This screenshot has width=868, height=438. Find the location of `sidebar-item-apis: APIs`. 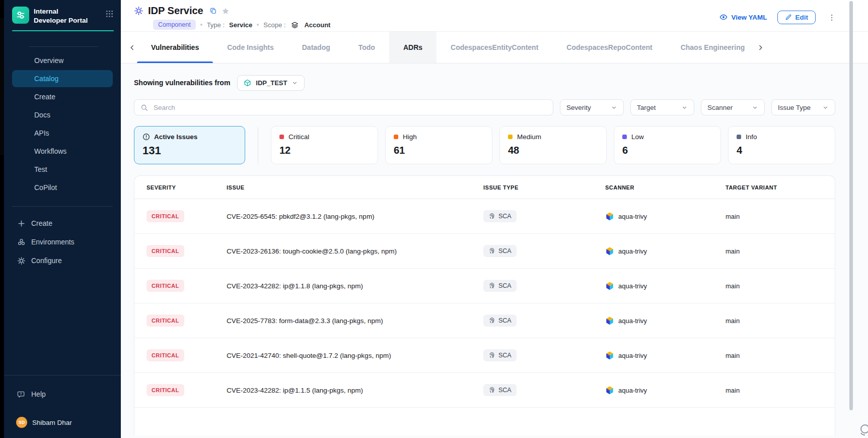

sidebar-item-apis: APIs is located at coordinates (62, 133).